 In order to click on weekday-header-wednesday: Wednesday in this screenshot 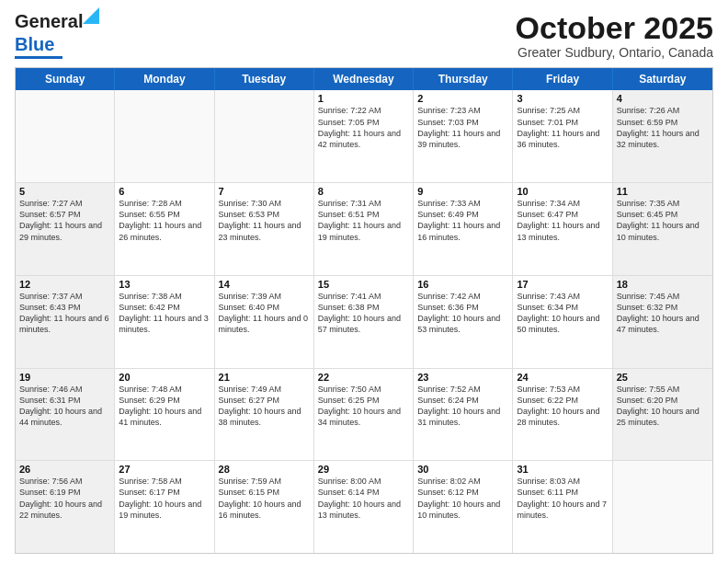, I will do `click(364, 79)`.